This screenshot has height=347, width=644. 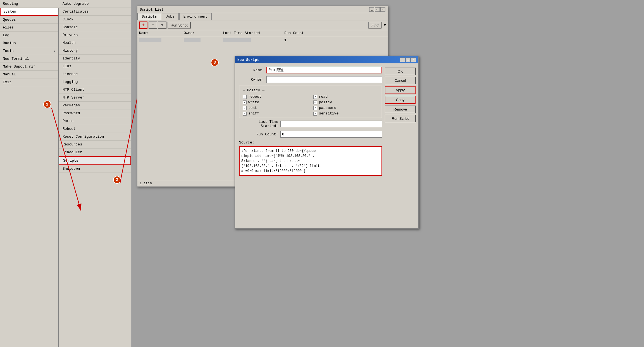 What do you see at coordinates (248, 60) in the screenshot?
I see `new-script-title: New Script` at bounding box center [248, 60].